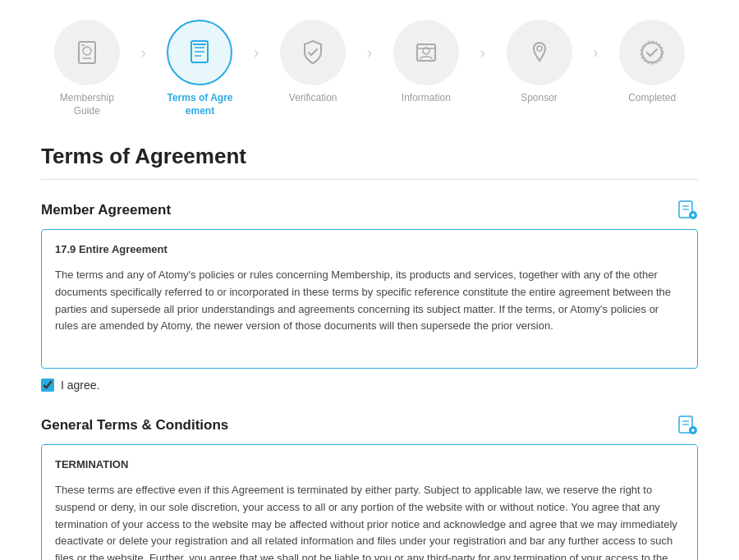  I want to click on member-agreement-icon, so click(687, 210).